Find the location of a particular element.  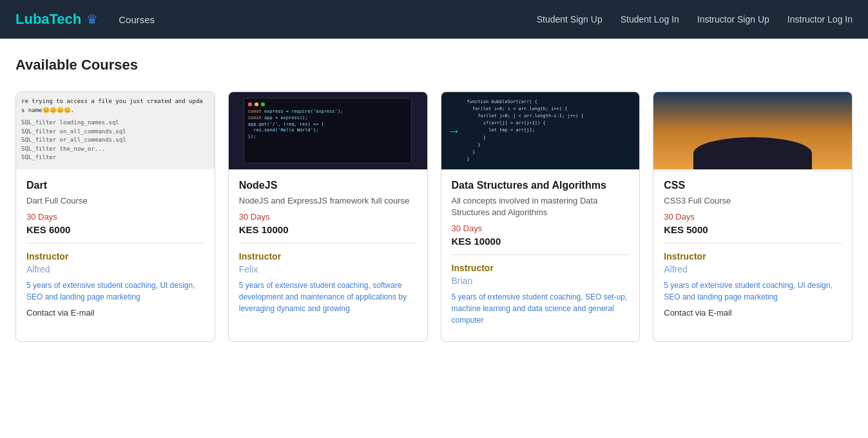

css-instructor-name: Alfred is located at coordinates (753, 269).